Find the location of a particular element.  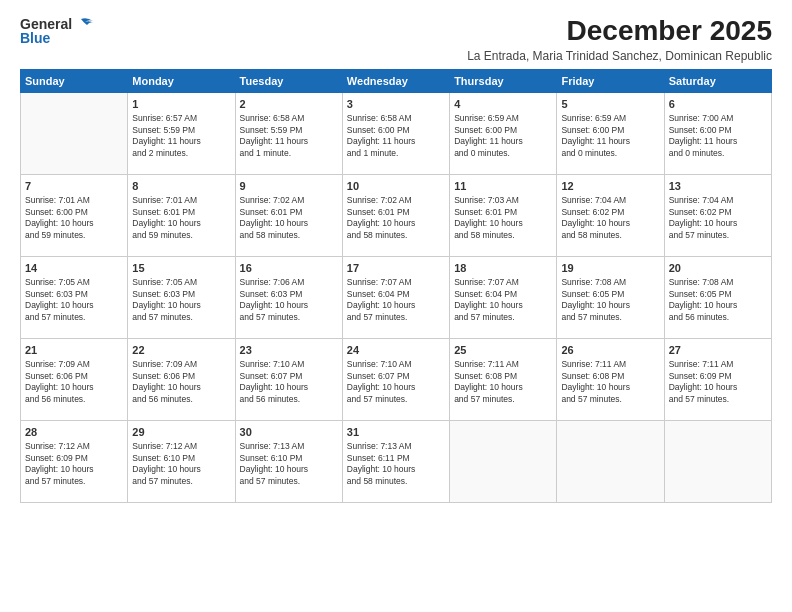

day-number: 17 is located at coordinates (396, 268).